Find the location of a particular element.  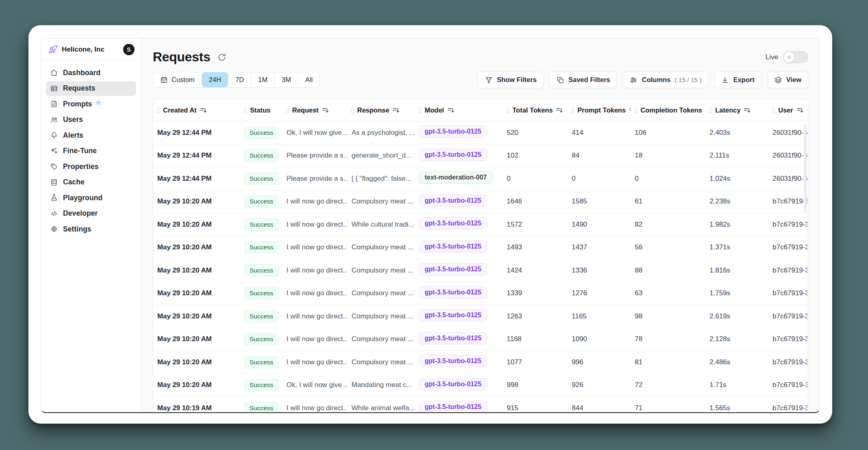

cell-total-tokens: 1424 is located at coordinates (535, 270).